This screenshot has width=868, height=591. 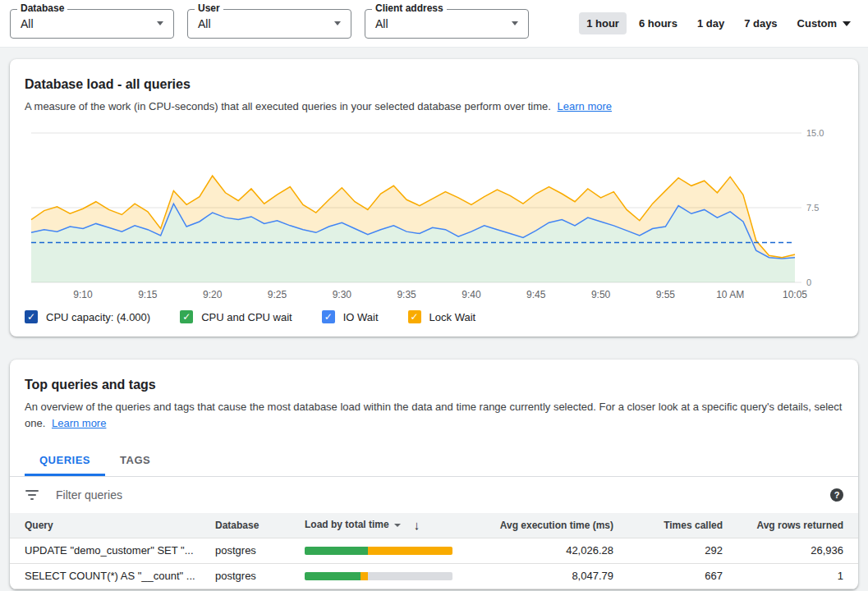 What do you see at coordinates (434, 24) in the screenshot?
I see `filter-bar: Database All User All Client address All…` at bounding box center [434, 24].